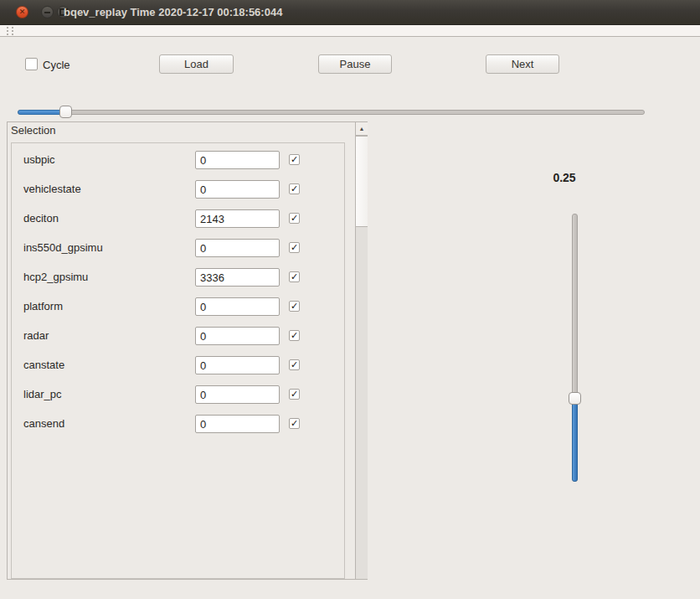  What do you see at coordinates (355, 64) in the screenshot?
I see `pause-button: Pause` at bounding box center [355, 64].